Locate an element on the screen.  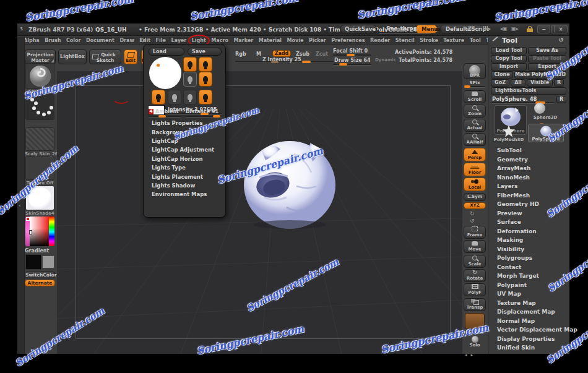
menu-item-color: Color is located at coordinates (74, 41).